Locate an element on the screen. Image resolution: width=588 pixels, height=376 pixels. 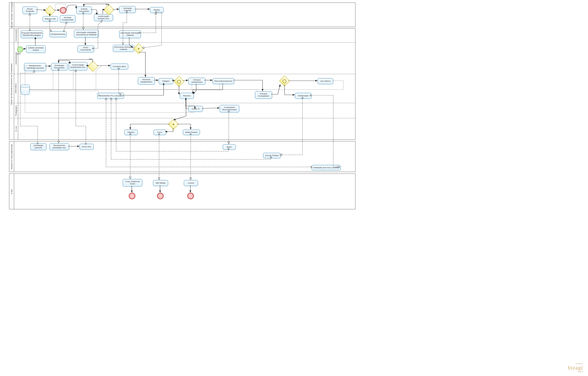
pool-doador: Doador Resíduo Tecnológico is located at coordinates (182, 15).